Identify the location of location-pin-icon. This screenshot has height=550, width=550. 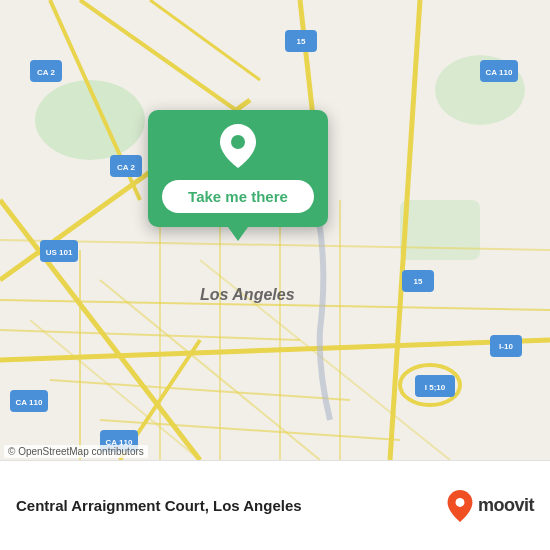
(238, 146).